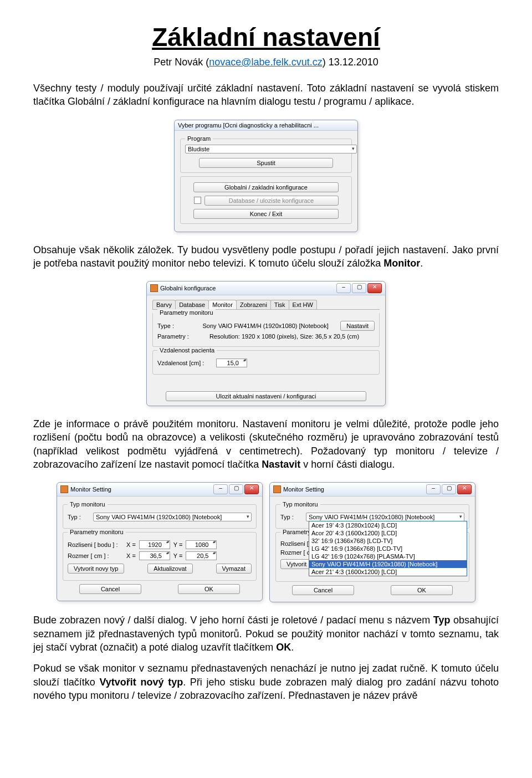 The height and width of the screenshot is (778, 532). What do you see at coordinates (388, 525) in the screenshot?
I see `dropdown-option: Acer 19' 4:3 (1280x1024) [LCD]` at bounding box center [388, 525].